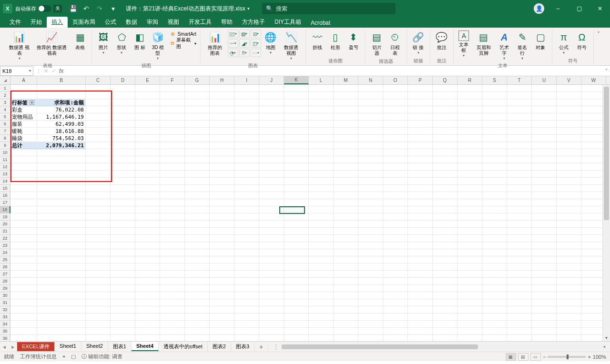 This screenshot has width=610, height=364. Describe the element at coordinates (183, 43) in the screenshot. I see `screenshot-button: ⧉屏幕截图▾` at that location.